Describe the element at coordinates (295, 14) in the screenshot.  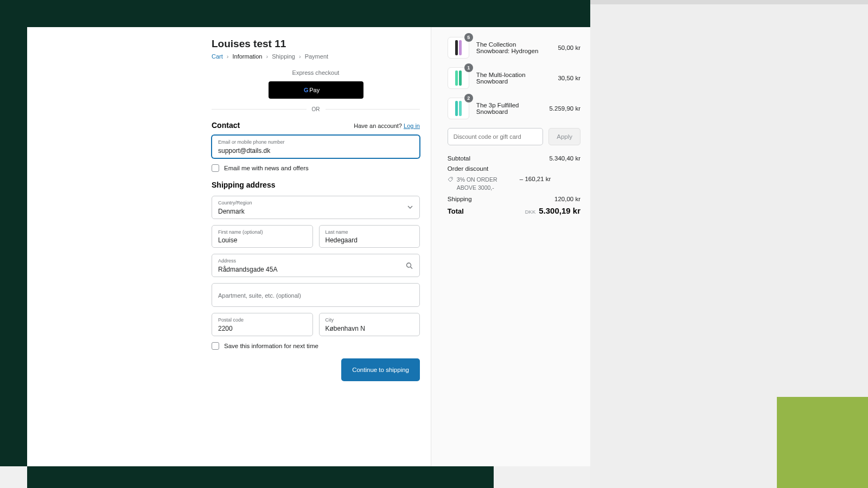
I see `slide-background-top` at that location.